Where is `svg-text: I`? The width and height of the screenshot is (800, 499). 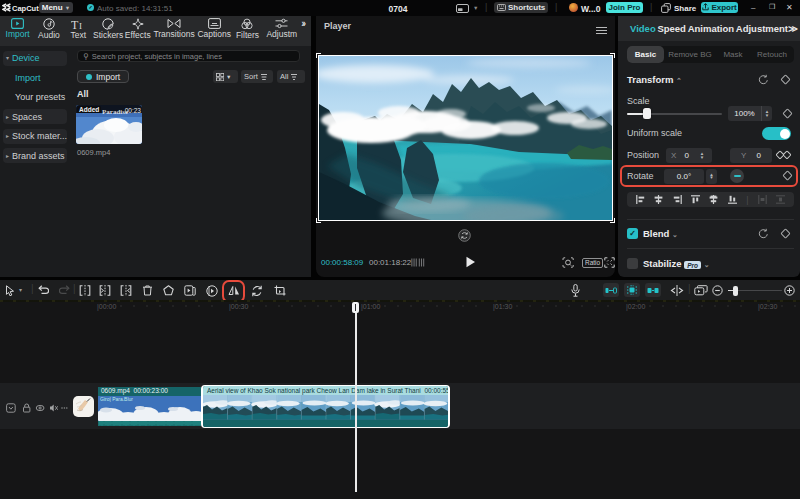
svg-text: I is located at coordinates (80, 26).